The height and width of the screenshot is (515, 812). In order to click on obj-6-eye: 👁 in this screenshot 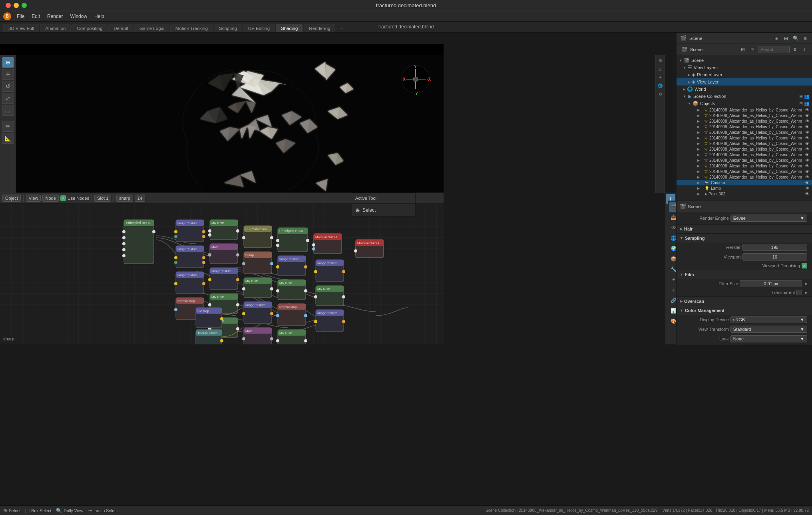, I will do `click(807, 143)`.